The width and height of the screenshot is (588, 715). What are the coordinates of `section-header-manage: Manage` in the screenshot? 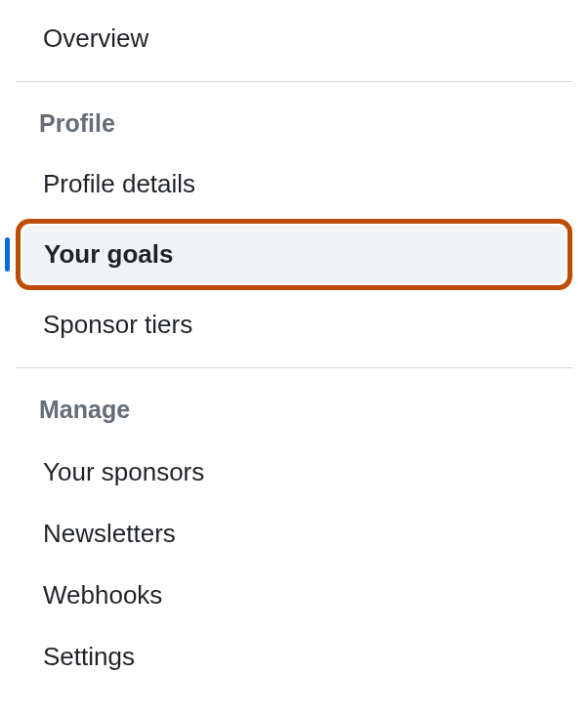 It's located at (294, 404).